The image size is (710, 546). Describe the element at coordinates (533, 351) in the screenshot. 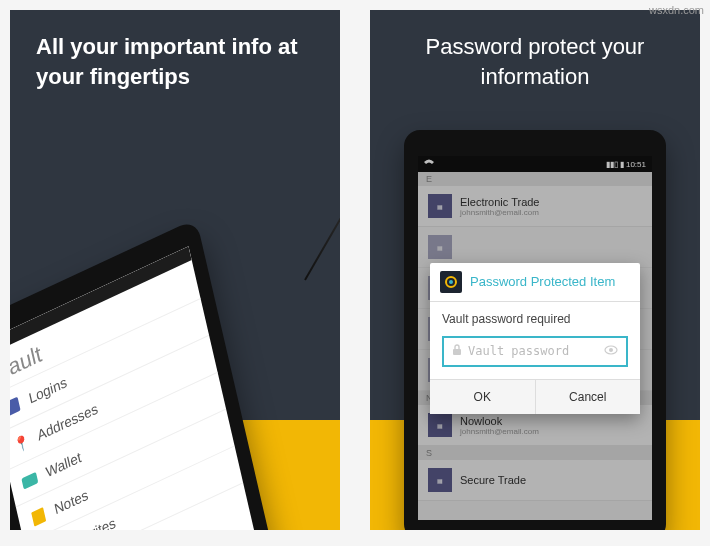

I see `input-placeholder: Vault password` at that location.